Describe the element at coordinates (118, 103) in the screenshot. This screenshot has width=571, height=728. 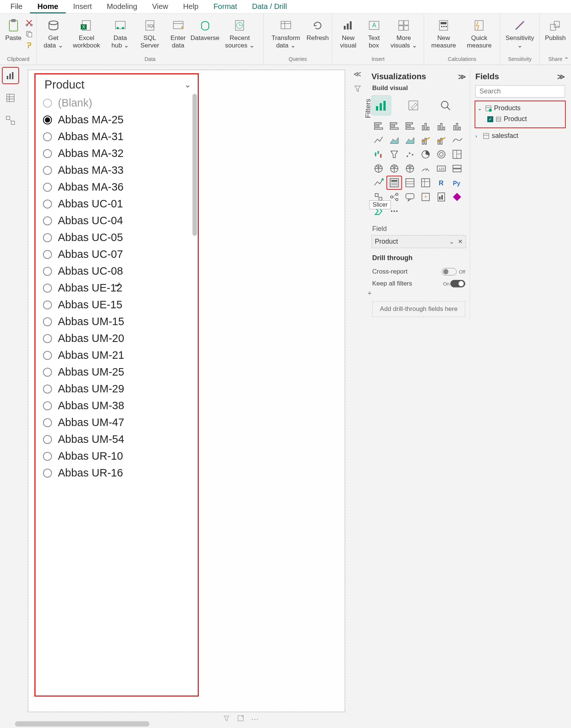
I see `slicer-option: (Blank)` at that location.